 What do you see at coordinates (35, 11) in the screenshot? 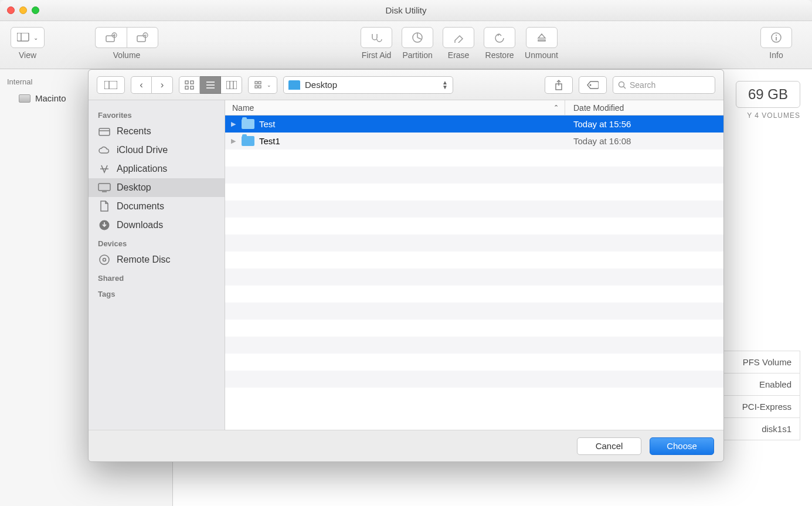
I see `zoom-window-button` at bounding box center [35, 11].